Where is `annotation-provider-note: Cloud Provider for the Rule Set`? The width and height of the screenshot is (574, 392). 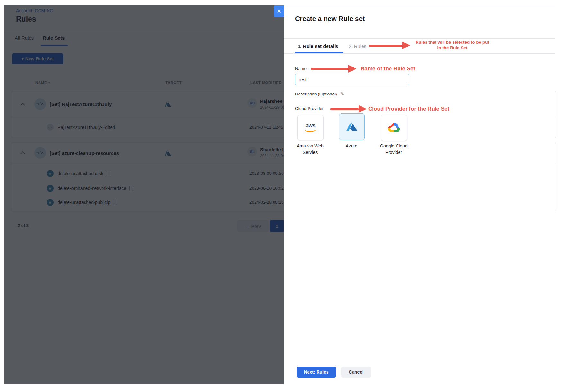
annotation-provider-note: Cloud Provider for the Rule Set is located at coordinates (409, 109).